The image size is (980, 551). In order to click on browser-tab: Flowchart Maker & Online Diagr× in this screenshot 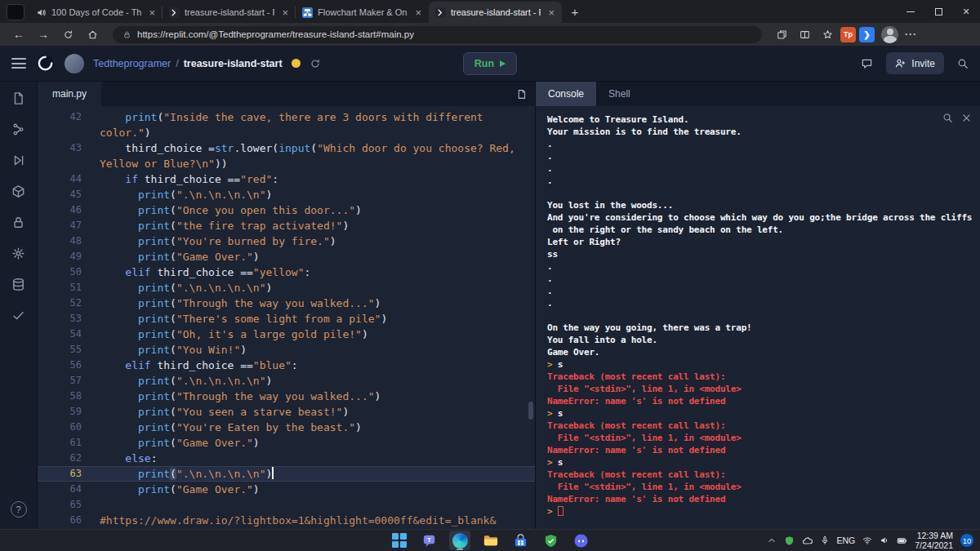, I will do `click(363, 12)`.